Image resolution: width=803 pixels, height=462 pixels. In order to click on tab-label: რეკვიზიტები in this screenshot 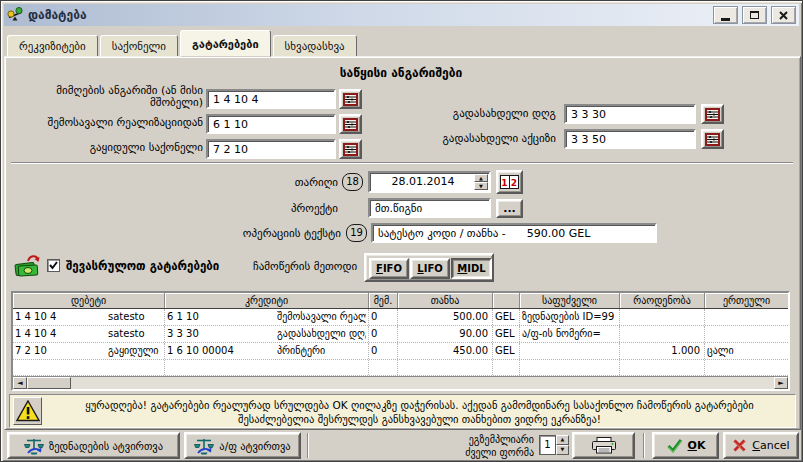, I will do `click(52, 46)`.